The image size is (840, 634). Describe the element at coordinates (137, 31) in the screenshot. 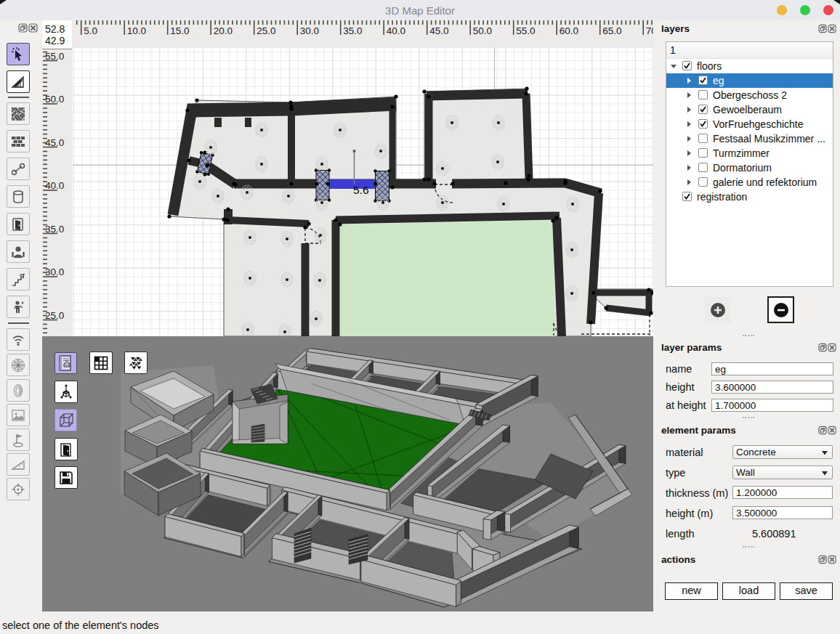

I see `svg-text: 10.0` at that location.